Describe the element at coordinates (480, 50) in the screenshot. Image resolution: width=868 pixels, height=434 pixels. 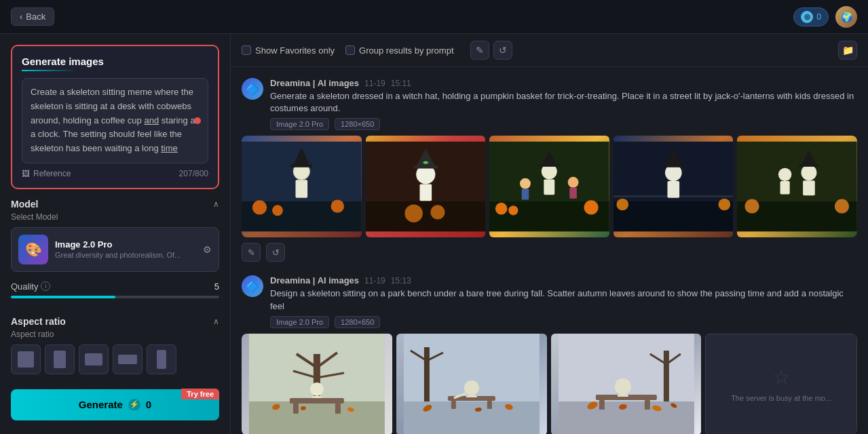
I see `toolbar-edit-icon: ✎` at that location.